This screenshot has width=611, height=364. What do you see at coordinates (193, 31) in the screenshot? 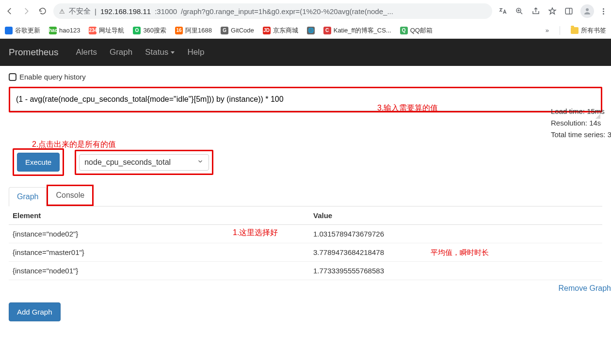
I see `bookmark-item: 16阿里1688` at bounding box center [193, 31].